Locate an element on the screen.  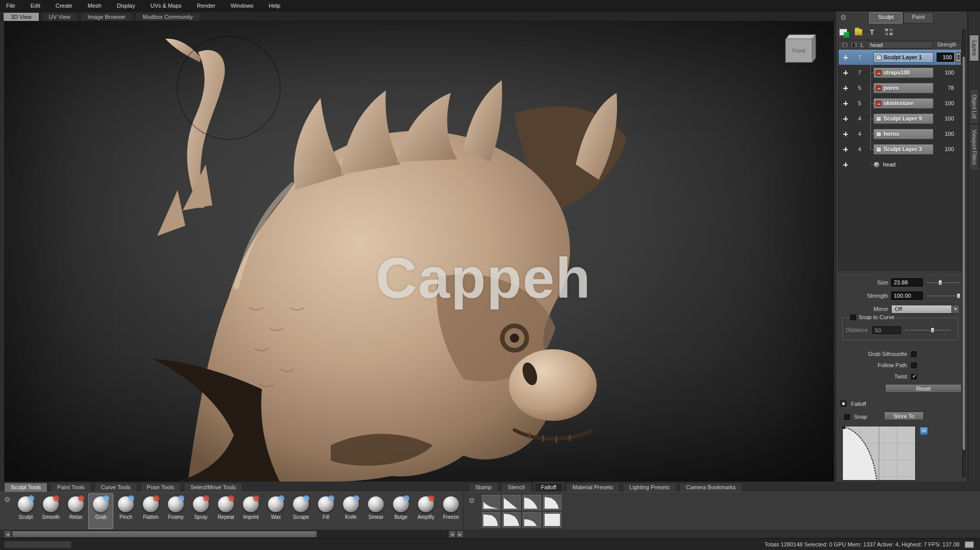
side-tab: Object List is located at coordinates (974, 106).